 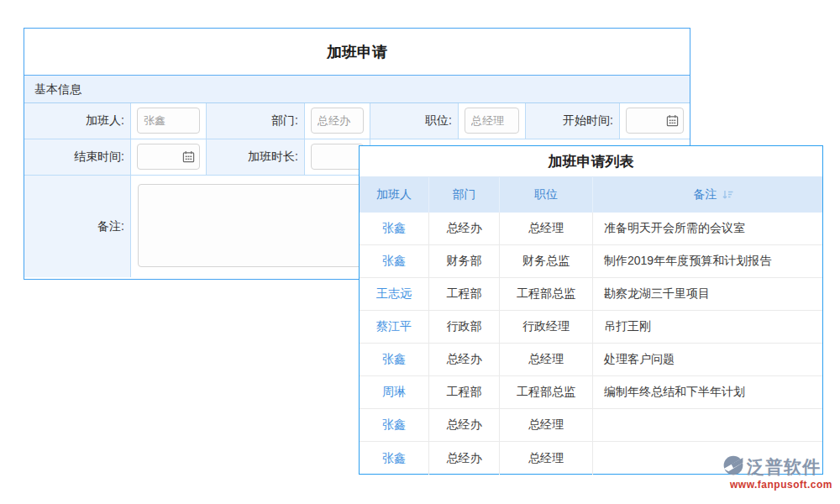 I want to click on col-header-remark: 备注, so click(x=707, y=195).